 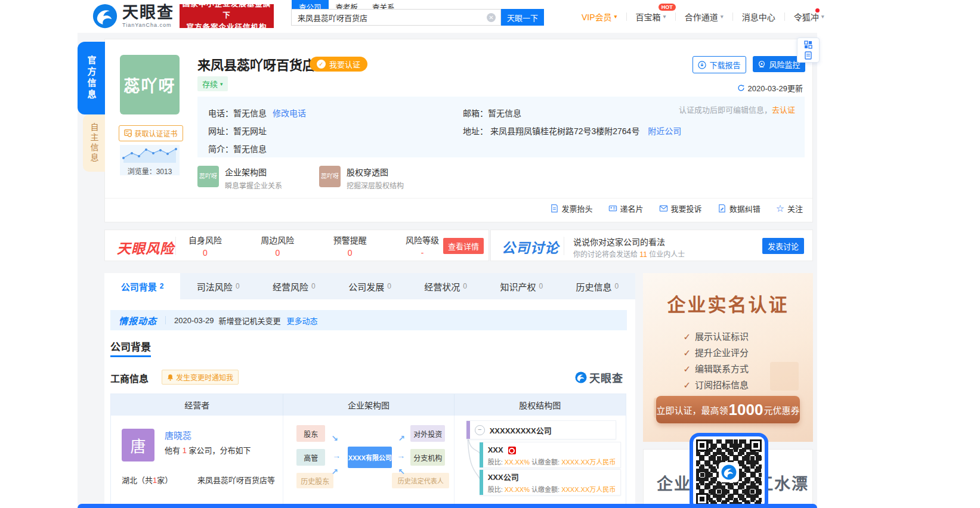 What do you see at coordinates (808, 45) in the screenshot?
I see `mini-qr-icon` at bounding box center [808, 45].